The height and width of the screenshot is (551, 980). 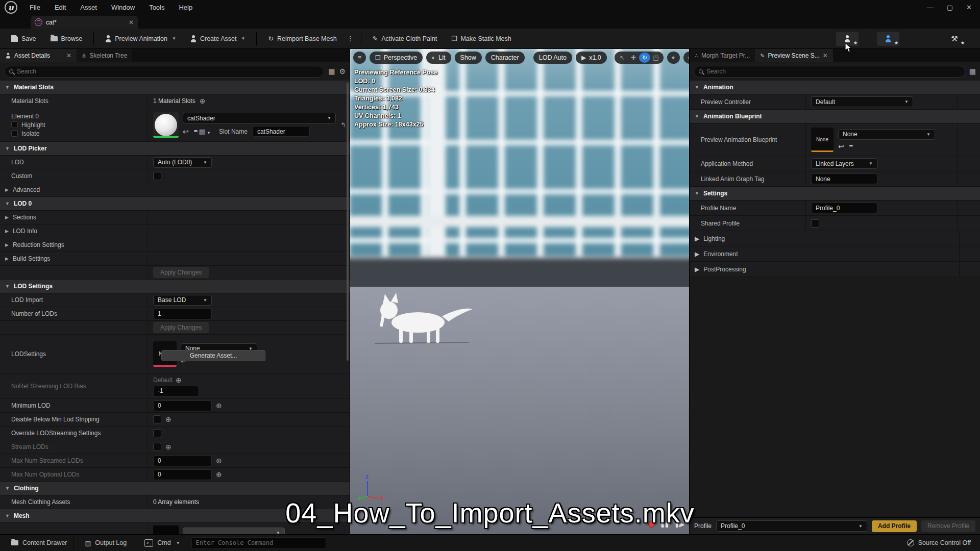 What do you see at coordinates (123, 7) in the screenshot?
I see `menu-item-window: Window` at bounding box center [123, 7].